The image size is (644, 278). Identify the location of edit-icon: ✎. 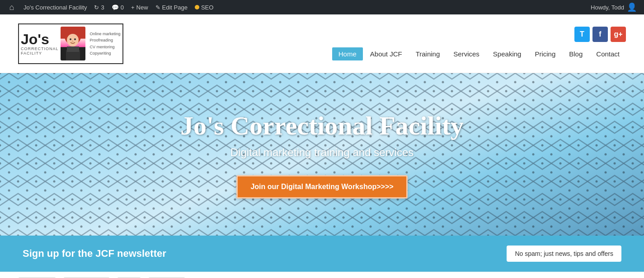
(158, 7).